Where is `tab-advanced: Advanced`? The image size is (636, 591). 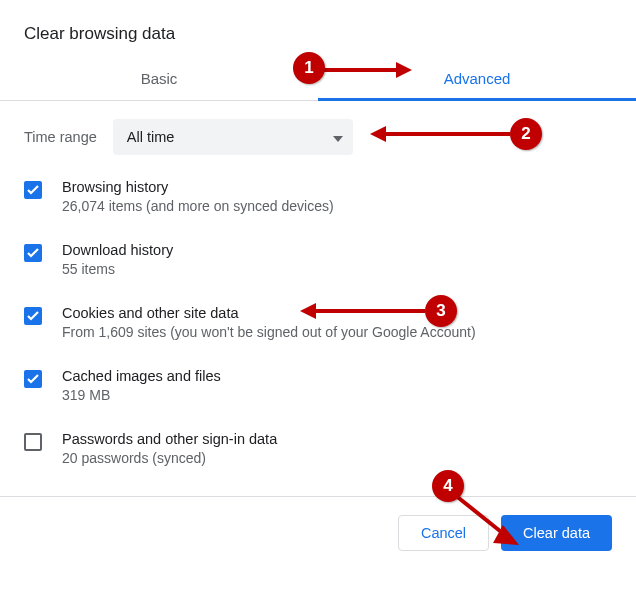 tab-advanced: Advanced is located at coordinates (477, 79).